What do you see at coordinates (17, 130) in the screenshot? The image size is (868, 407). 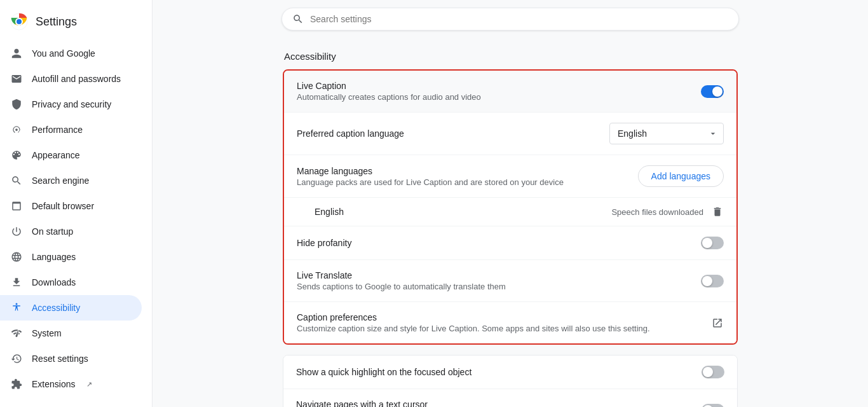 I see `performance-icon` at bounding box center [17, 130].